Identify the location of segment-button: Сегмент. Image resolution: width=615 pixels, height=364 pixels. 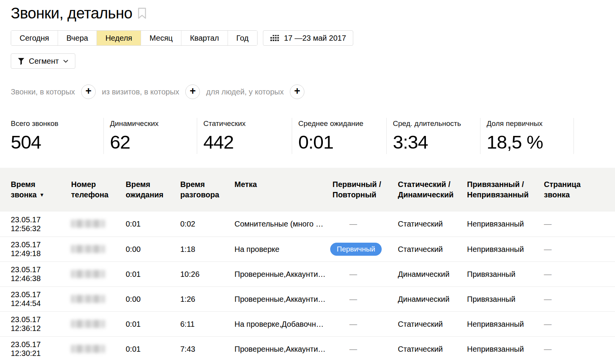
(43, 61).